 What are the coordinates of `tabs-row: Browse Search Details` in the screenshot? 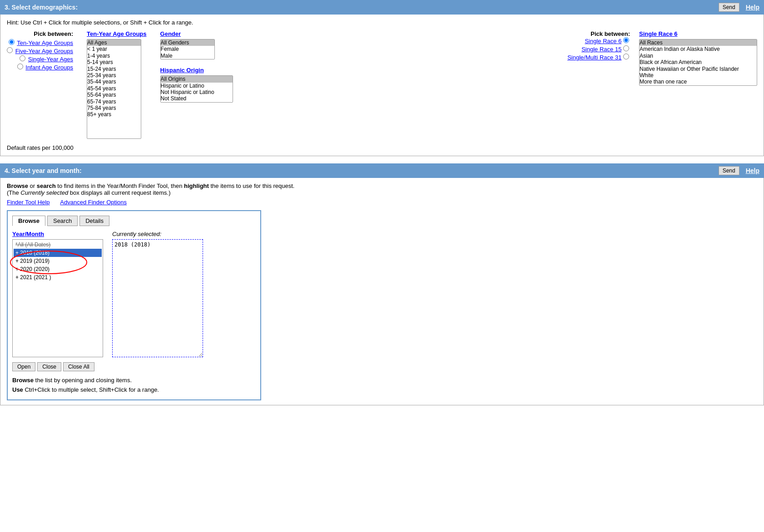 It's located at (134, 221).